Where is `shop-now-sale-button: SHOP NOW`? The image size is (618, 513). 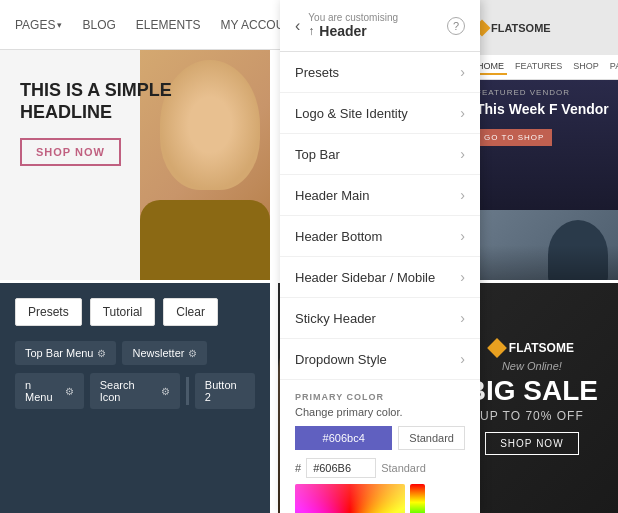 shop-now-sale-button: SHOP NOW is located at coordinates (532, 444).